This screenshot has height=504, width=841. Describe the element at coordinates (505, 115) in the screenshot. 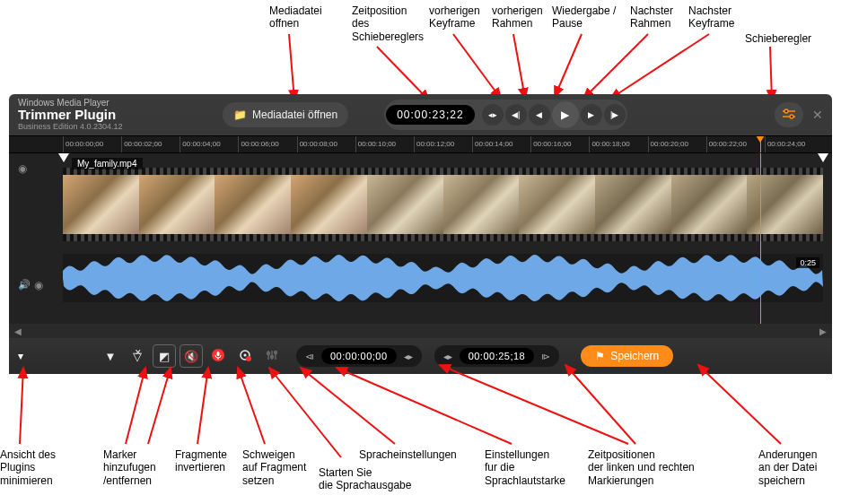

I see `playback-controls: 00:00:23;22 ◂▸ ◀| ◀ ▶ ▶ |▶` at that location.